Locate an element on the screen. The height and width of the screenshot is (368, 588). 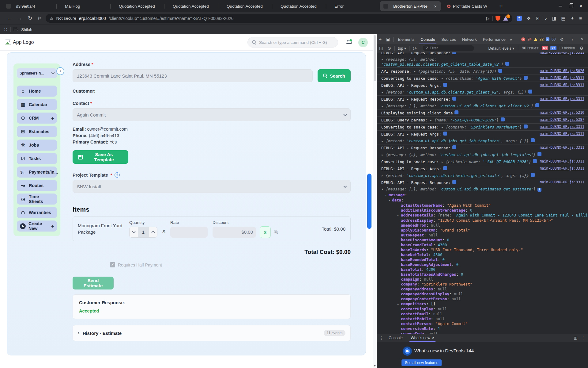
browser-tab: Error is located at coordinates (353, 6).